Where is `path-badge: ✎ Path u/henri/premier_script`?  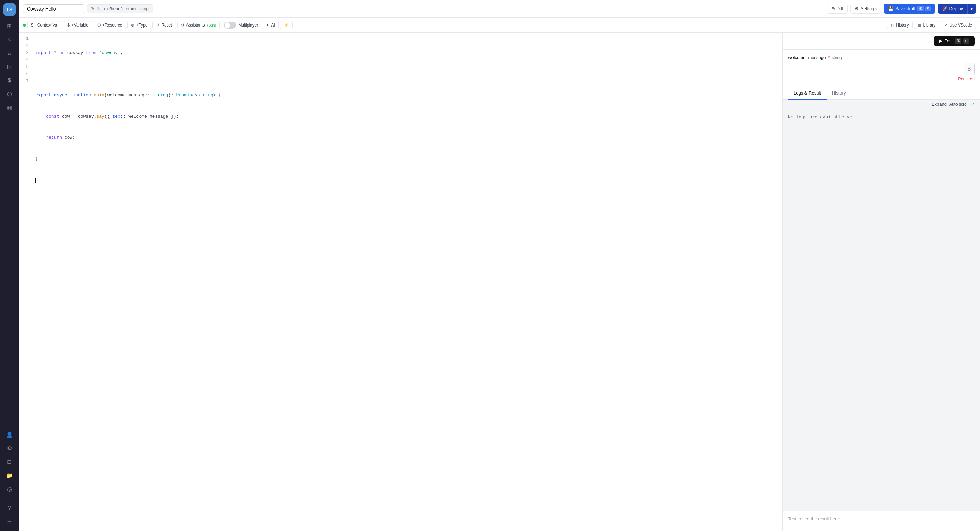
path-badge: ✎ Path u/henri/premier_script is located at coordinates (120, 9).